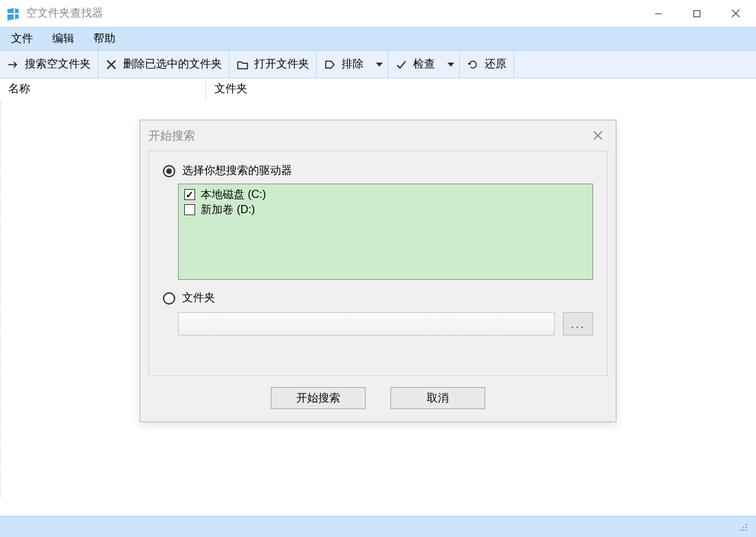 This screenshot has width=756, height=537. Describe the element at coordinates (386, 210) in the screenshot. I see `drive-item-d: 新加卷 (D:)` at that location.